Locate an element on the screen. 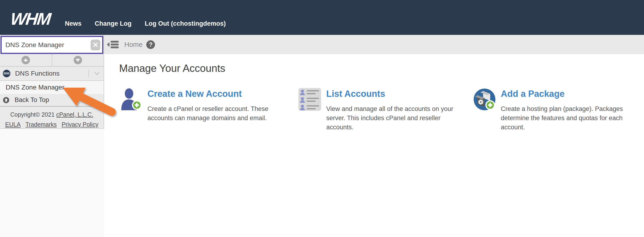 The image size is (644, 237). create-new-account-description: Create a cPanel or reseller account. The… is located at coordinates (209, 113).